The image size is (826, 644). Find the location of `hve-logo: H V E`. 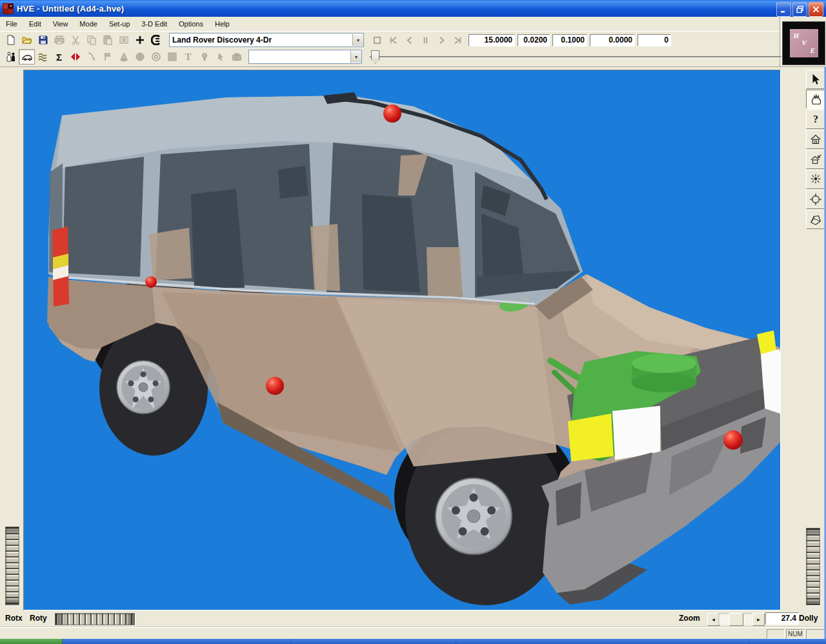

hve-logo: H V E is located at coordinates (804, 43).